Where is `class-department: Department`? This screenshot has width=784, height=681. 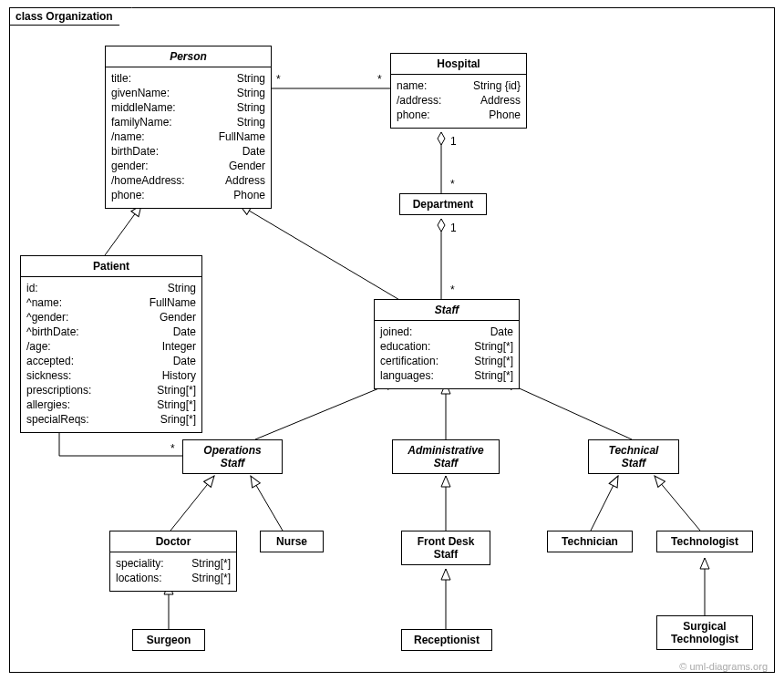 class-department: Department is located at coordinates (443, 204).